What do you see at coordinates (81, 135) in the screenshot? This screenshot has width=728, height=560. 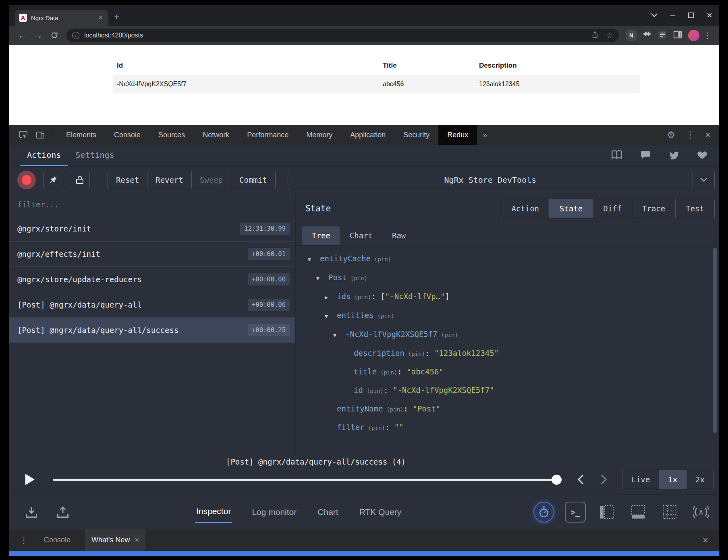 I see `devtools-tab-elements: Elements` at bounding box center [81, 135].